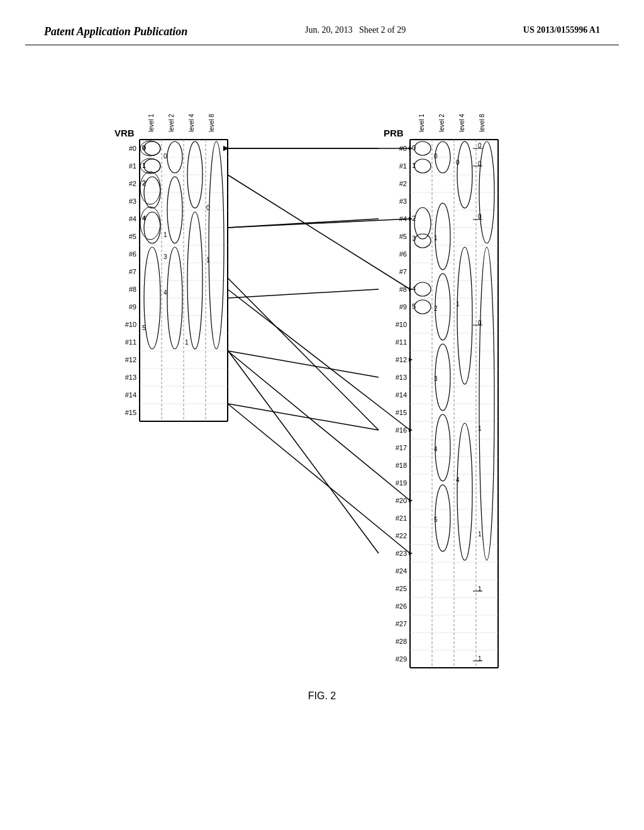 This screenshot has height=830, width=644. Describe the element at coordinates (401, 448) in the screenshot. I see `svg-text: #17` at that location.